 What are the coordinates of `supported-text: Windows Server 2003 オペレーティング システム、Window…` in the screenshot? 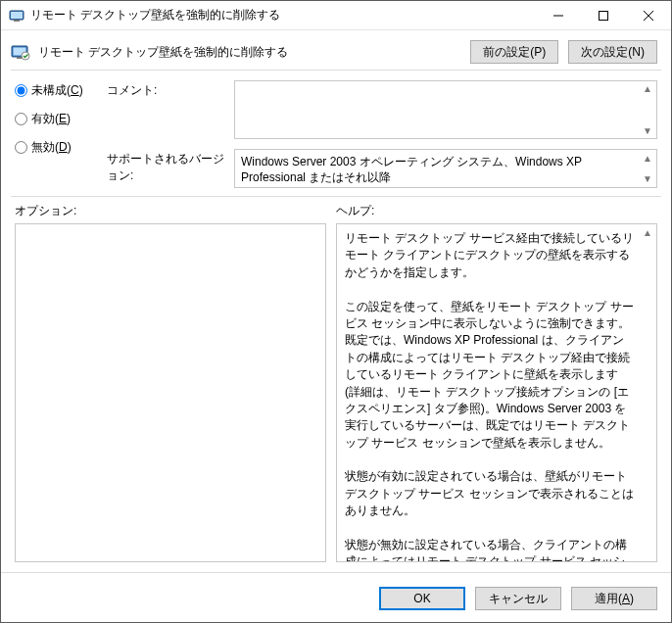 It's located at (411, 169).